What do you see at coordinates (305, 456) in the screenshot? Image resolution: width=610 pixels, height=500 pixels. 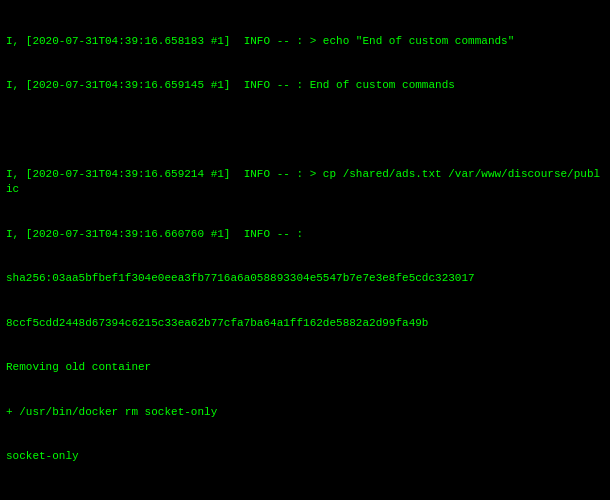 I see `log-line-socket-only: socket-only` at bounding box center [305, 456].